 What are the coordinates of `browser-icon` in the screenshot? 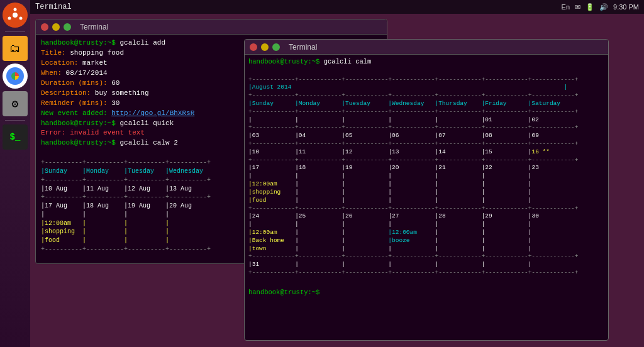 It's located at (15, 76).